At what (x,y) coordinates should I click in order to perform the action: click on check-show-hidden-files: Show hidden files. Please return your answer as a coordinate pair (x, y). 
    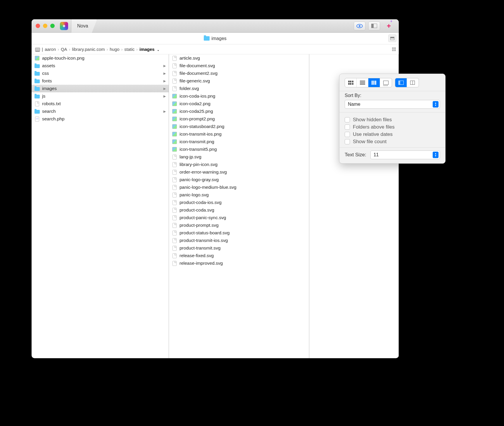
    Looking at the image, I should click on (392, 120).